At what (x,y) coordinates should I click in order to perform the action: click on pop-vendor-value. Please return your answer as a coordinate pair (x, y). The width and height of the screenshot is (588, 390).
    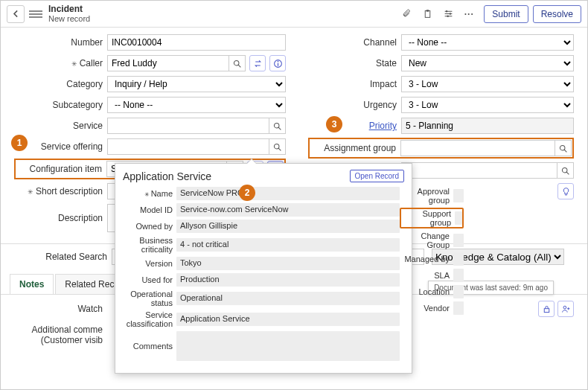
    Looking at the image, I should click on (458, 308).